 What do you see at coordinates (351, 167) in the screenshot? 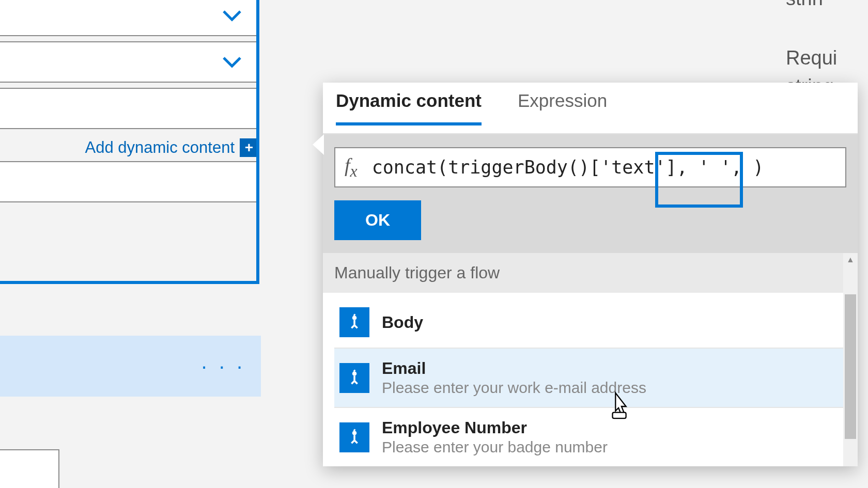
I see `fx-icon: fx` at bounding box center [351, 167].